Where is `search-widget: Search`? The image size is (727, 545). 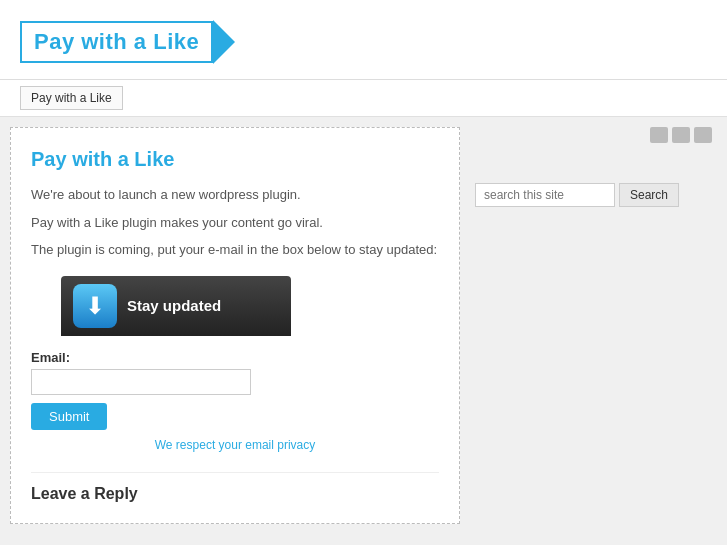
search-widget: Search is located at coordinates (594, 195).